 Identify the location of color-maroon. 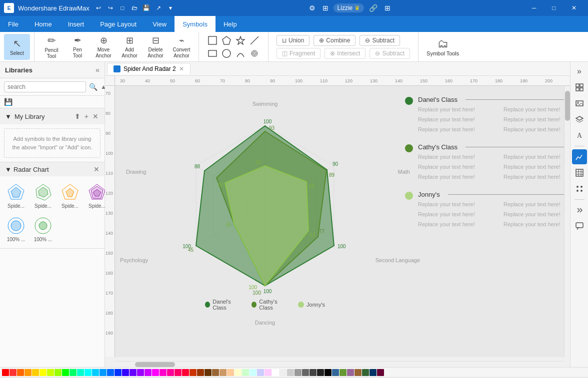
(380, 373).